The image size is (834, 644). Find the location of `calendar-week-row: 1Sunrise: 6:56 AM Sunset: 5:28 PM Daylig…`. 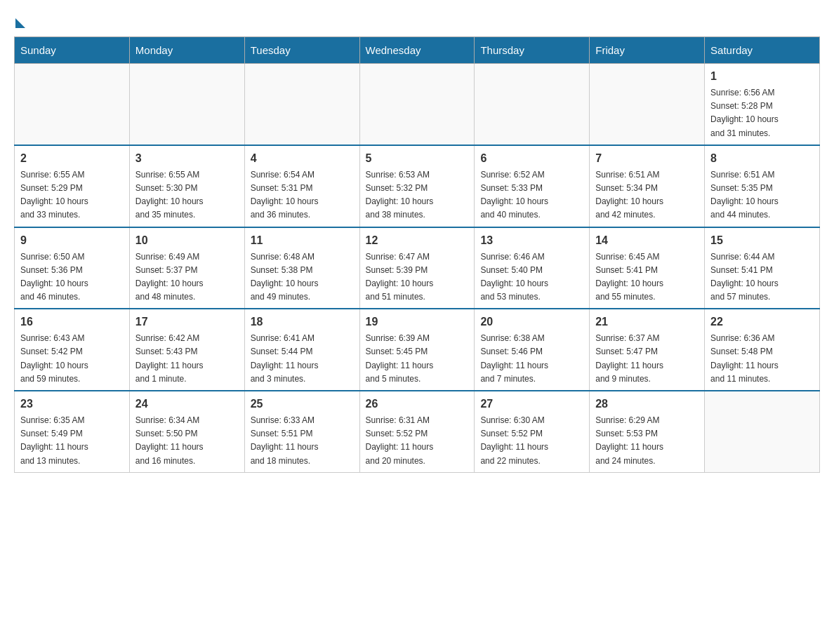

calendar-week-row: 1Sunrise: 6:56 AM Sunset: 5:28 PM Daylig… is located at coordinates (417, 105).